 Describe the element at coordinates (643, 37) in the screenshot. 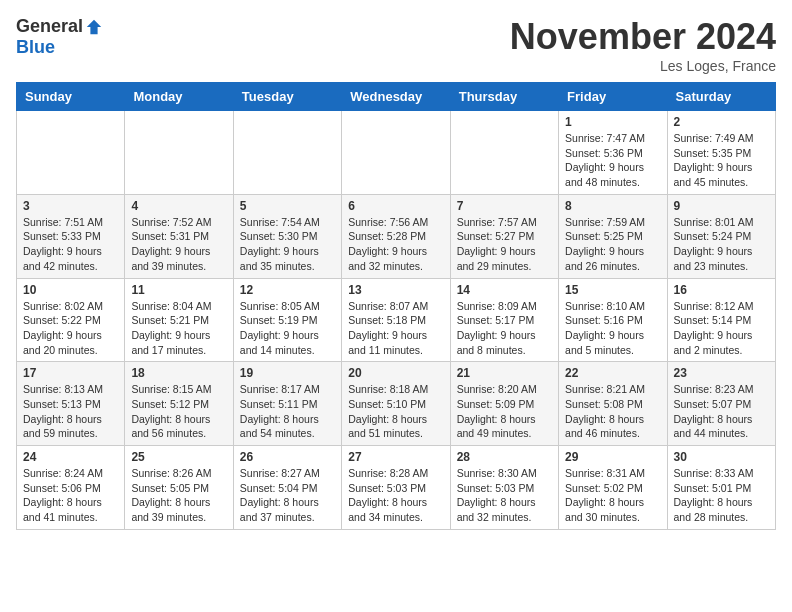

I see `month-title: November 2024` at that location.